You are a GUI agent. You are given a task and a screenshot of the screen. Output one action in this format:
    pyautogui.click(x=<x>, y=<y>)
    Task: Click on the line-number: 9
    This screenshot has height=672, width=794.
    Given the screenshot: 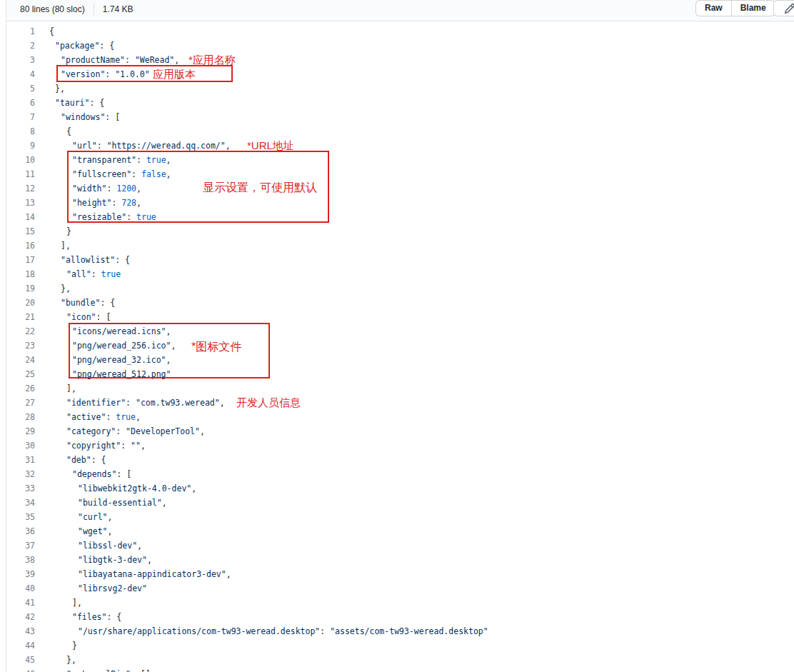 What is the action you would take?
    pyautogui.click(x=21, y=146)
    